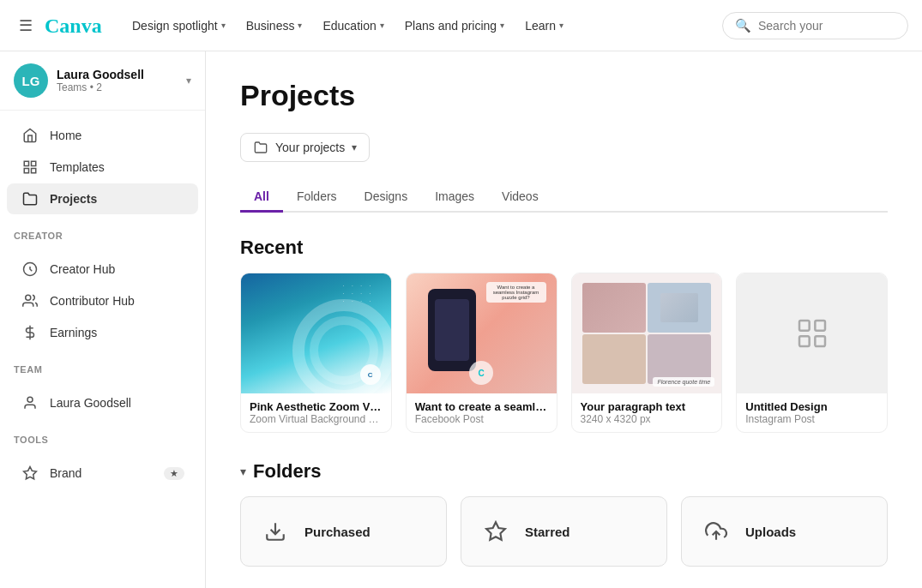  Describe the element at coordinates (101, 473) in the screenshot. I see `sidebar-item-label: Brand` at that location.